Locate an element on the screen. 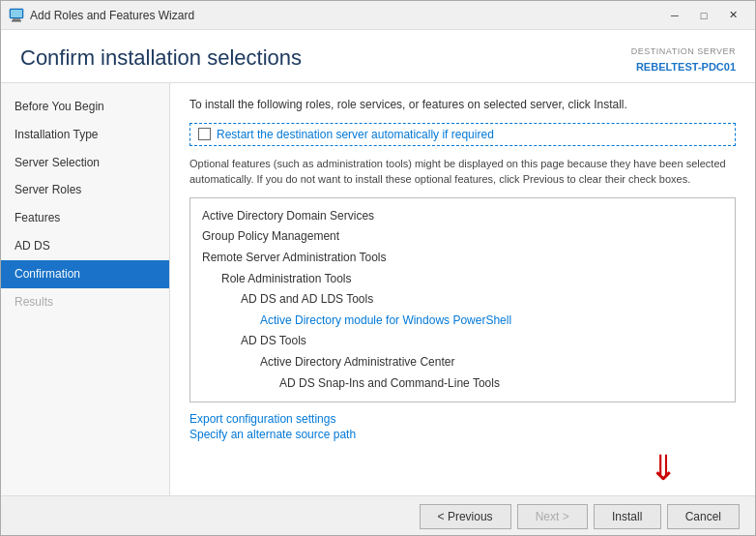 This screenshot has width=756, height=536. close-button: ✕ is located at coordinates (733, 15).